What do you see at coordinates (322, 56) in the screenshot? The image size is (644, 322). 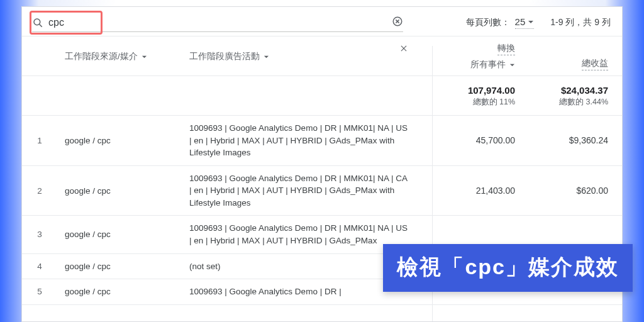 I see `table-headers: 工作階段來源/媒介 工作階段廣告活動 轉換 所有事件 總收益` at bounding box center [322, 56].